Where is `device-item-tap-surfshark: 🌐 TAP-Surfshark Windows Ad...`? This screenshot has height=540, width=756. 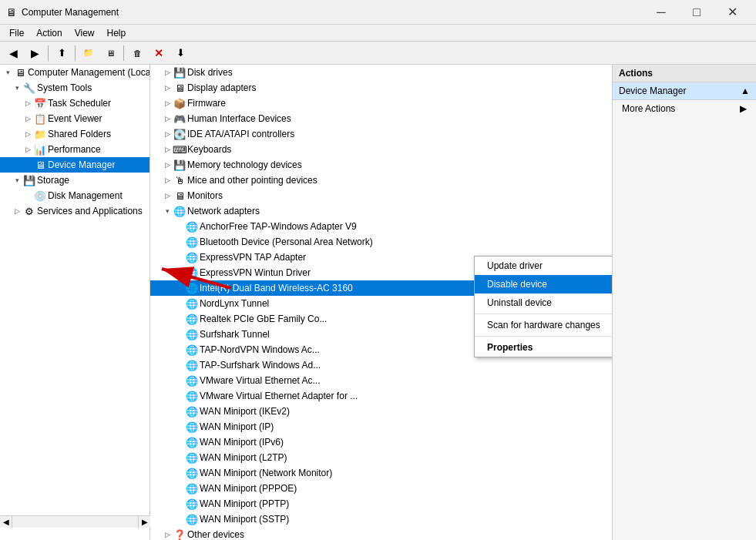 device-item-tap-surfshark: 🌐 TAP-Surfshark Windows Ad... is located at coordinates (381, 365).